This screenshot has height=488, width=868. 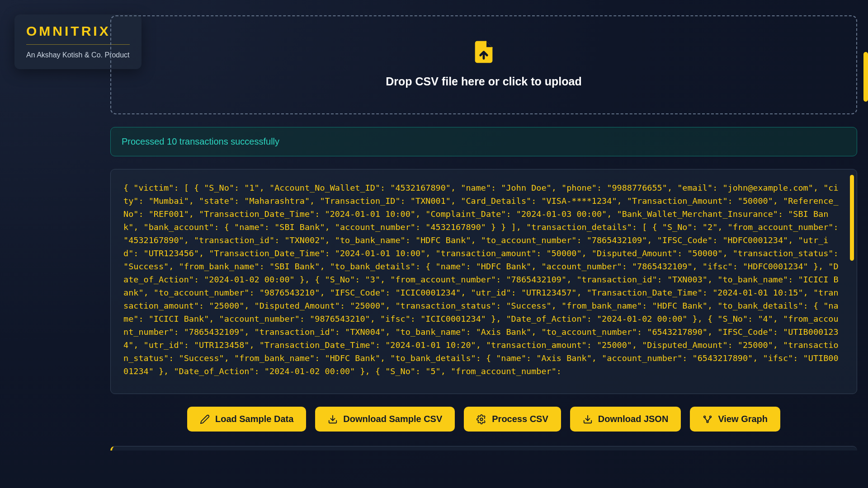 What do you see at coordinates (484, 448) in the screenshot?
I see `next-section-peek` at bounding box center [484, 448].